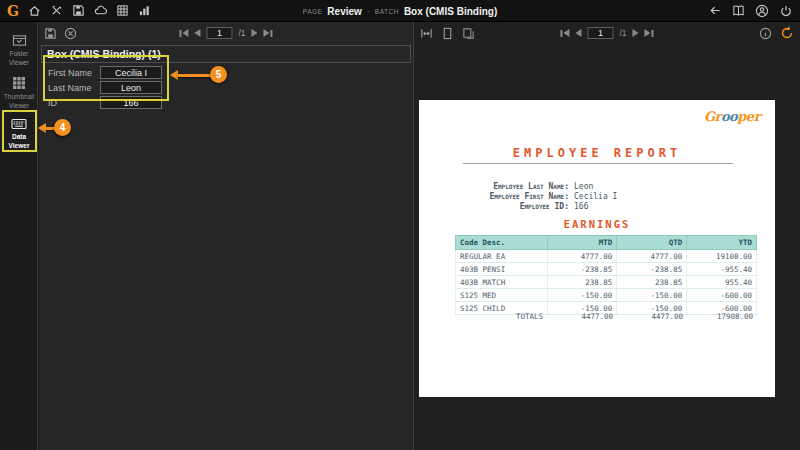 The height and width of the screenshot is (450, 800). I want to click on grooper-logo: G, so click(13, 11).